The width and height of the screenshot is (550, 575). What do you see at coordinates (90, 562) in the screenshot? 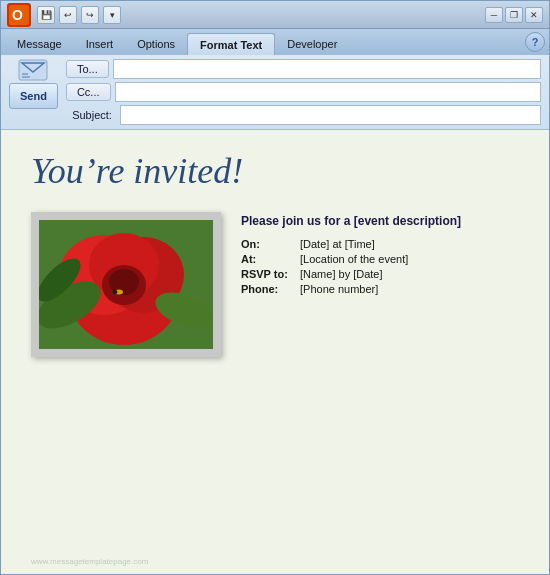
I see `watermark: www.messagetemplatepage.com` at bounding box center [90, 562].